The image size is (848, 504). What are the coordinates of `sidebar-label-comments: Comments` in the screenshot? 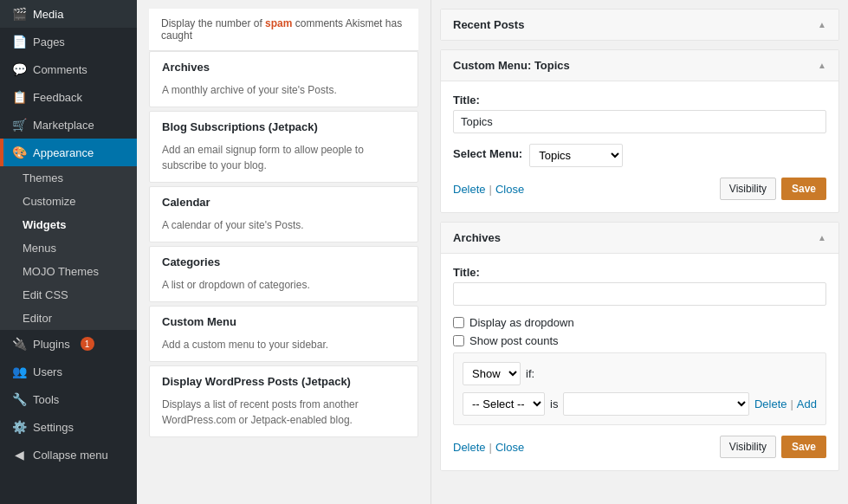 It's located at (61, 69).